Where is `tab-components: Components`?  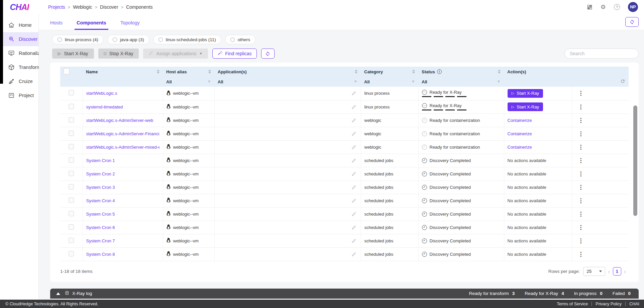
tab-components: Components is located at coordinates (92, 25).